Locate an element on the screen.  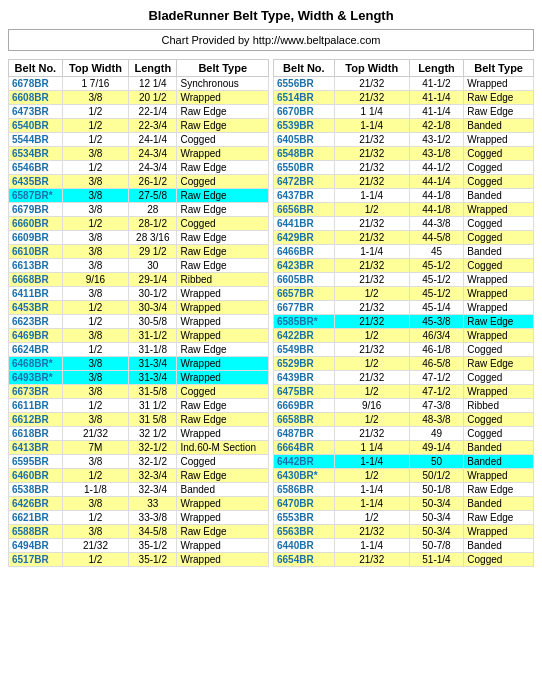
belt-no-cell: 6624BR is located at coordinates (36, 350).